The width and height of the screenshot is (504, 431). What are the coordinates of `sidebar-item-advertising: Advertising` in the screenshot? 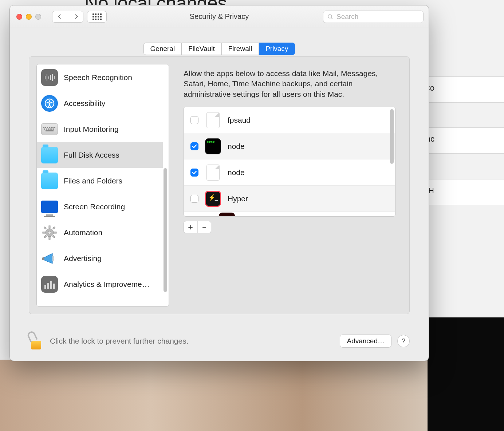 It's located at (100, 258).